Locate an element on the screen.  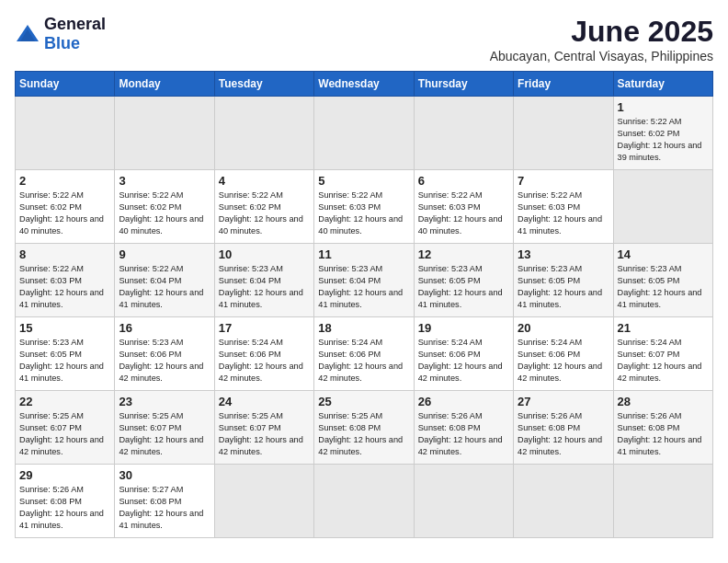
calendar-cell-day-13: 13Sunrise: 5:23 AMSunset: 6:05 PMDayligh… is located at coordinates (563, 281).